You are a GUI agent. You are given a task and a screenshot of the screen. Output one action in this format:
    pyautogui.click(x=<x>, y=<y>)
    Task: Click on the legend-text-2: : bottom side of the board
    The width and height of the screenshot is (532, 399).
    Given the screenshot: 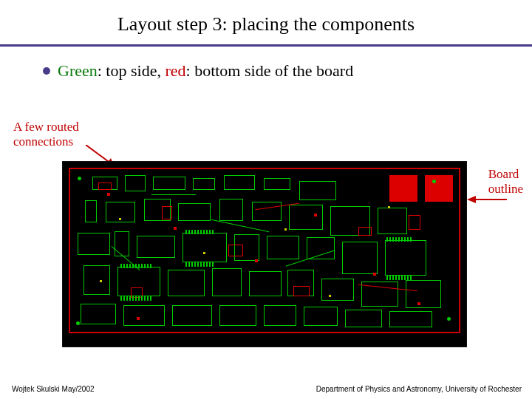 What is the action you would take?
    pyautogui.click(x=270, y=71)
    